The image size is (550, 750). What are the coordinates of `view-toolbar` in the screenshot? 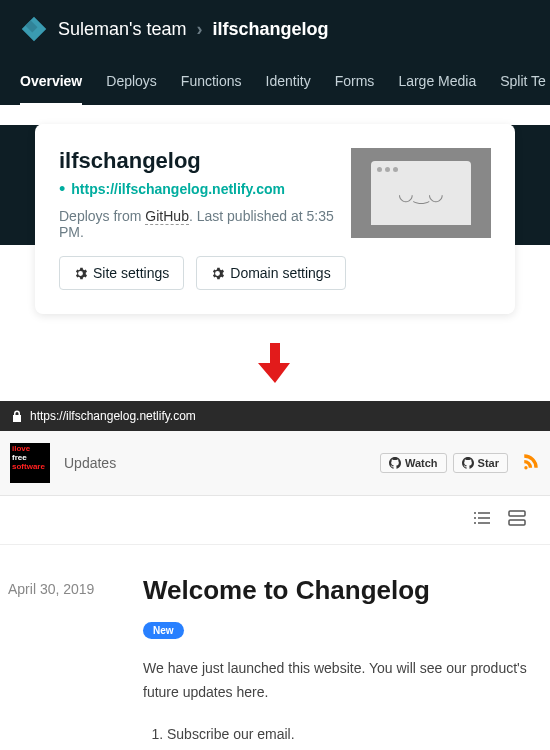 It's located at (275, 520).